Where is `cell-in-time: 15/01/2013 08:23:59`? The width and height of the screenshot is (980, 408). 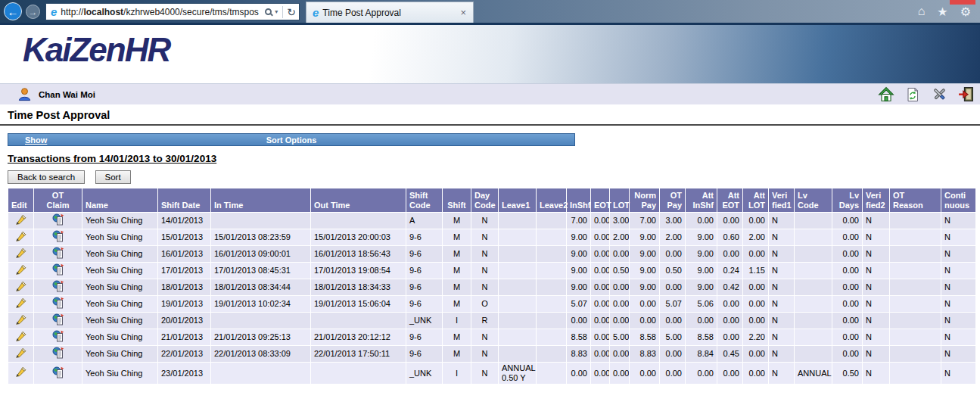 cell-in-time: 15/01/2013 08:23:59 is located at coordinates (261, 238).